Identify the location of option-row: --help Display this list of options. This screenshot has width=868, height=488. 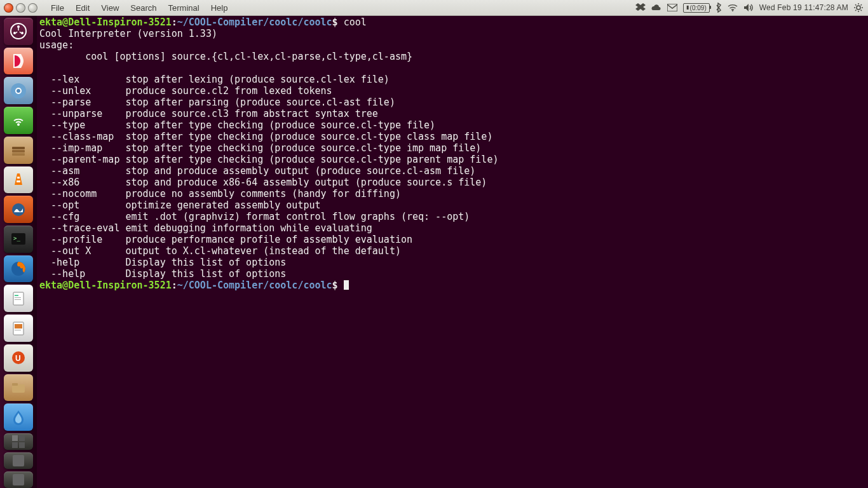
(163, 274).